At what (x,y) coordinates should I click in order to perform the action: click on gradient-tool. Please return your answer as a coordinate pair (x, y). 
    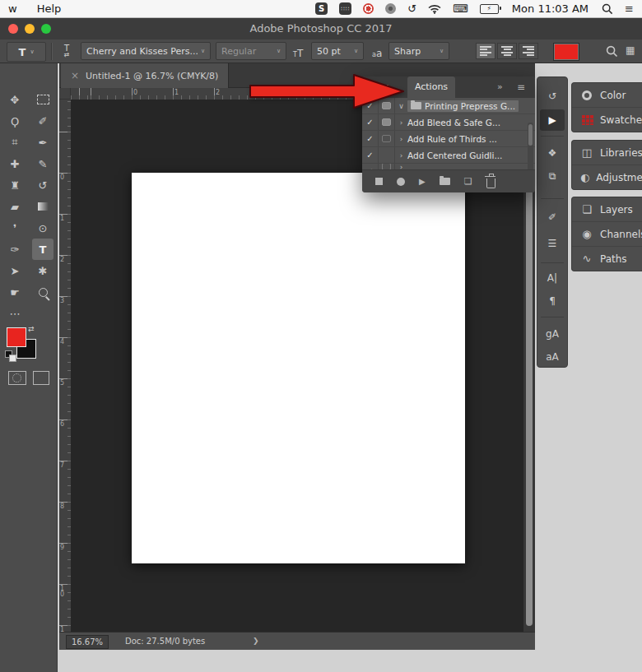
    Looking at the image, I should click on (43, 206).